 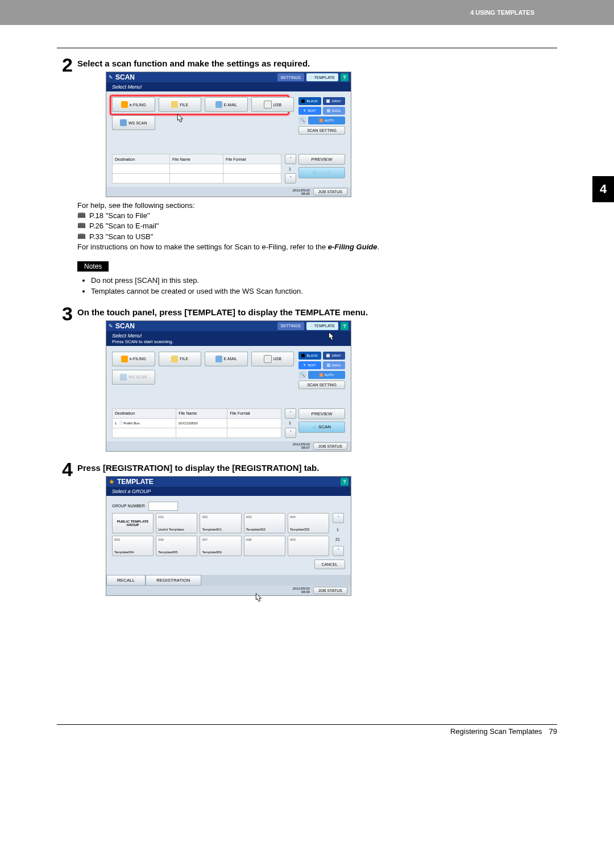 What do you see at coordinates (330, 565) in the screenshot?
I see `cancel-button: CANCEL` at bounding box center [330, 565].